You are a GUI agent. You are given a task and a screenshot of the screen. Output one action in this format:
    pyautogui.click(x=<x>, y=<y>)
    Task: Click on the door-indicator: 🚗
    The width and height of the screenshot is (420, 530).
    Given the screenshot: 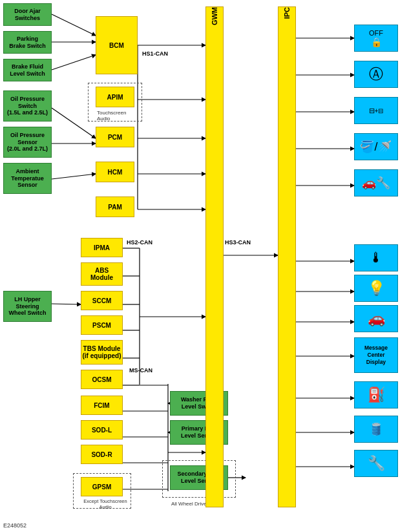 What is the action you would take?
    pyautogui.click(x=376, y=319)
    